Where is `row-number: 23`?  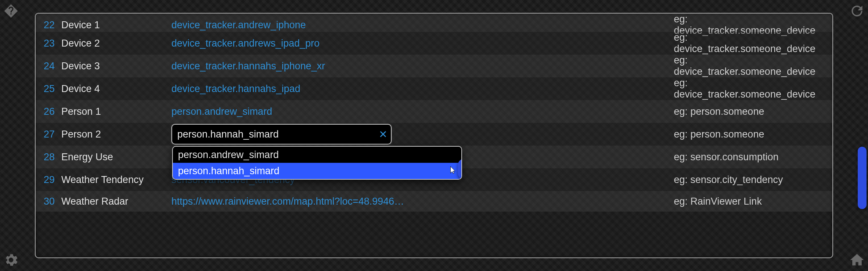
row-number: 23 is located at coordinates (48, 43).